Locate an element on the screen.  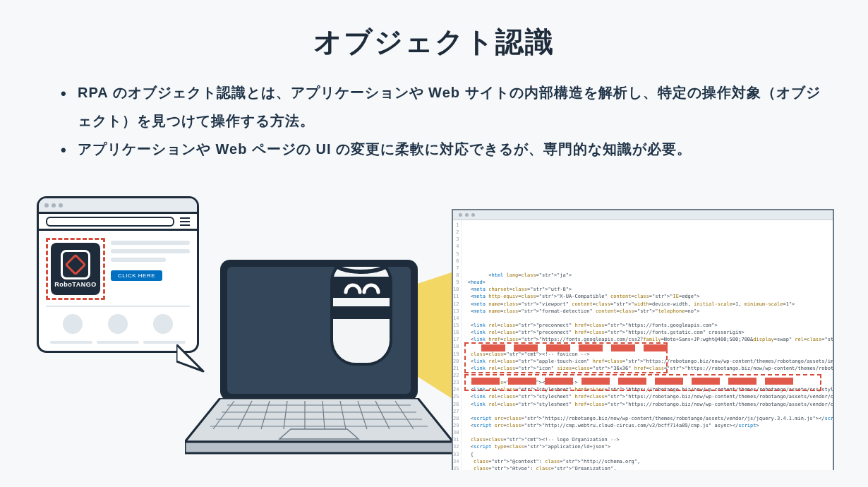
browser-titlebar is located at coordinates (118, 206).